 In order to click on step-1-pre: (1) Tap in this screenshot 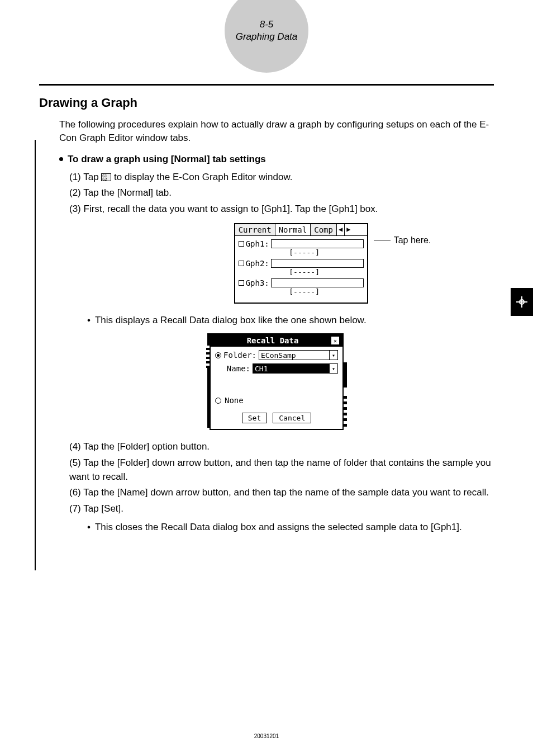, I will do `click(85, 177)`.